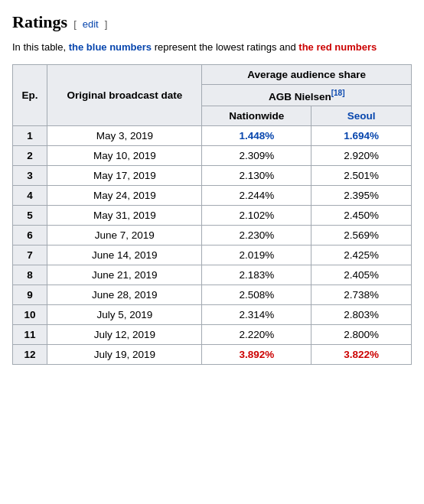  Describe the element at coordinates (125, 95) in the screenshot. I see `date-header: Original broadcast date` at that location.